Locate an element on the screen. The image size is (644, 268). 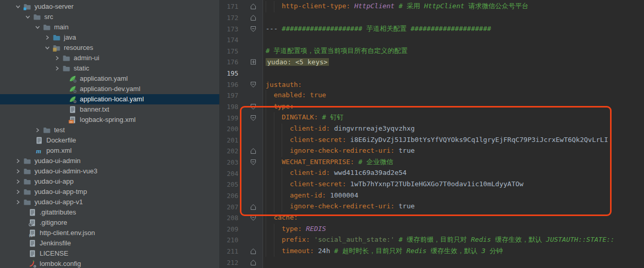
tree-item: {}http-client.env.json is located at coordinates (110, 233).